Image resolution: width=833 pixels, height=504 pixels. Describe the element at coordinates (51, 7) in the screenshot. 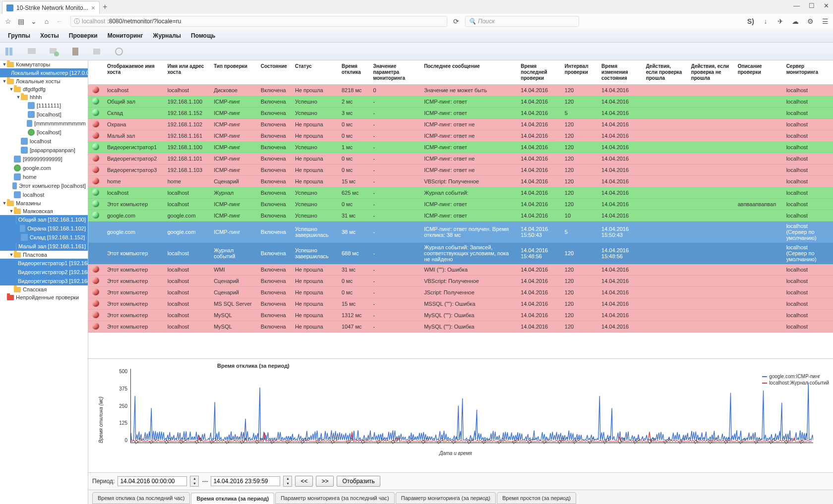

I see `browser-tab: 10-Strike Network Monito... ×` at that location.